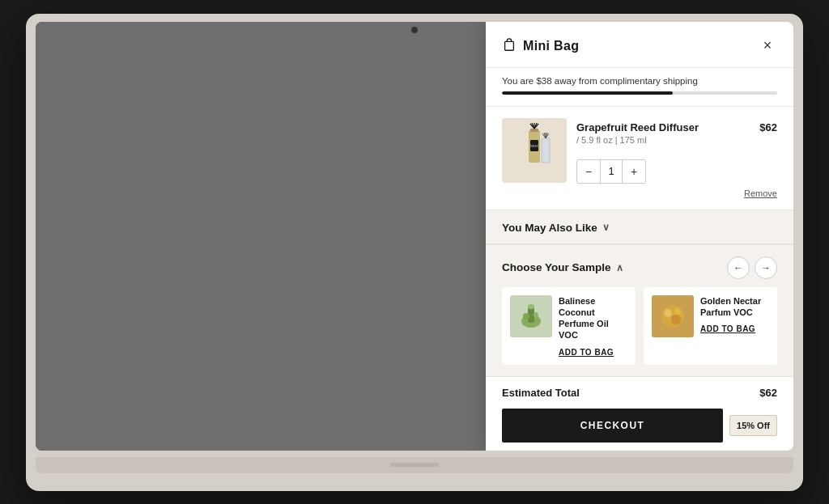 The height and width of the screenshot is (504, 829). I want to click on sample-card-1: Balinese Coconut Perfume Oil VOC ADD TO …, so click(568, 326).